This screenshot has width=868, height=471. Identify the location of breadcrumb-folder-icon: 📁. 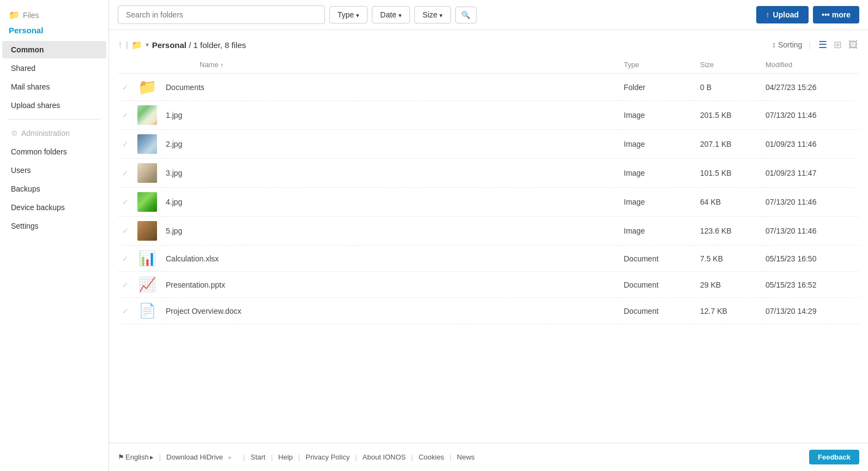
(137, 45).